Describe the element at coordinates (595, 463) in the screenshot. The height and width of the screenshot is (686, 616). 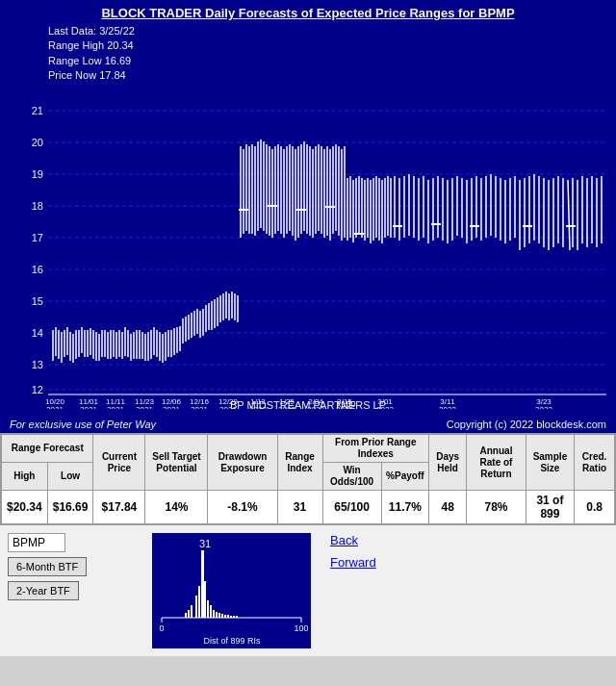
I see `th-cred-ratio: Cred. Ratio` at that location.